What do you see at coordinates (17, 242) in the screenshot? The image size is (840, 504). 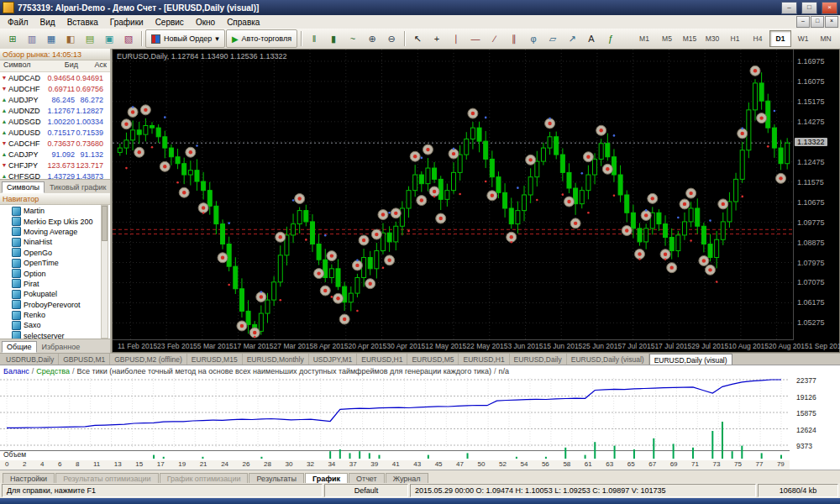 I see `expert-advisor-icon` at bounding box center [17, 242].